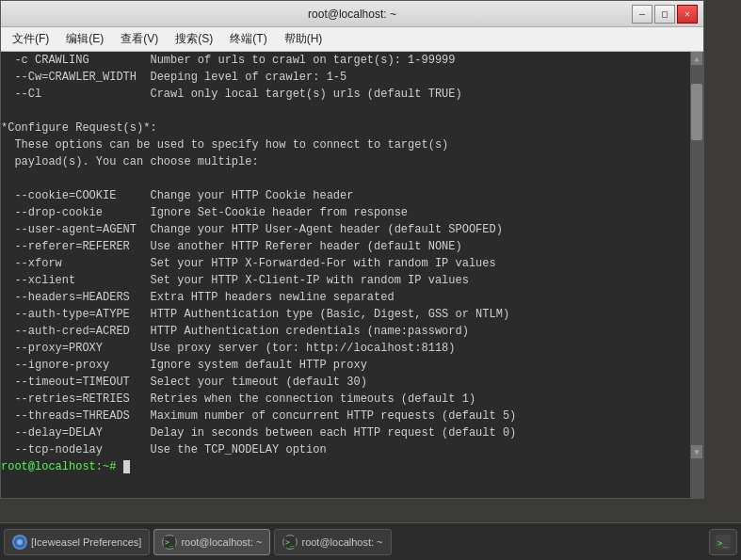  I want to click on title-bar: root@localhost: ~ – □ ✕, so click(352, 14).